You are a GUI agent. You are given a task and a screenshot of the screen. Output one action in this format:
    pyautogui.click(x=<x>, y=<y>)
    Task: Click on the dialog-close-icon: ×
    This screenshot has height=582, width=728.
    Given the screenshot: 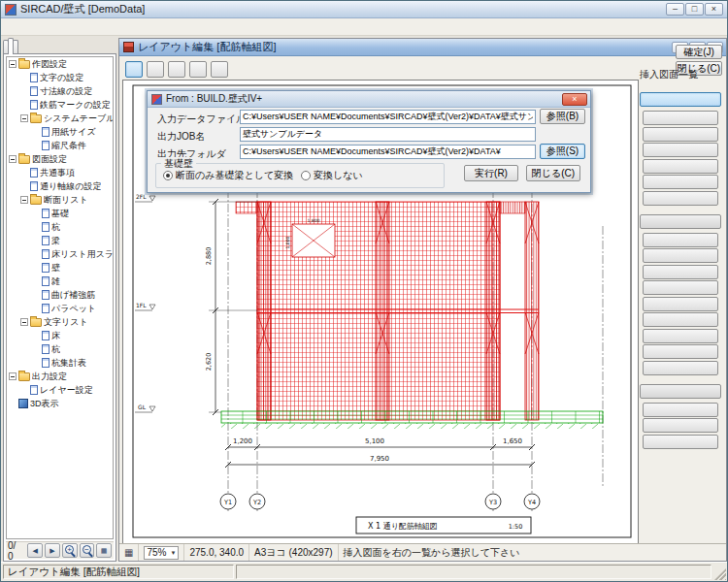 What is the action you would take?
    pyautogui.click(x=575, y=99)
    